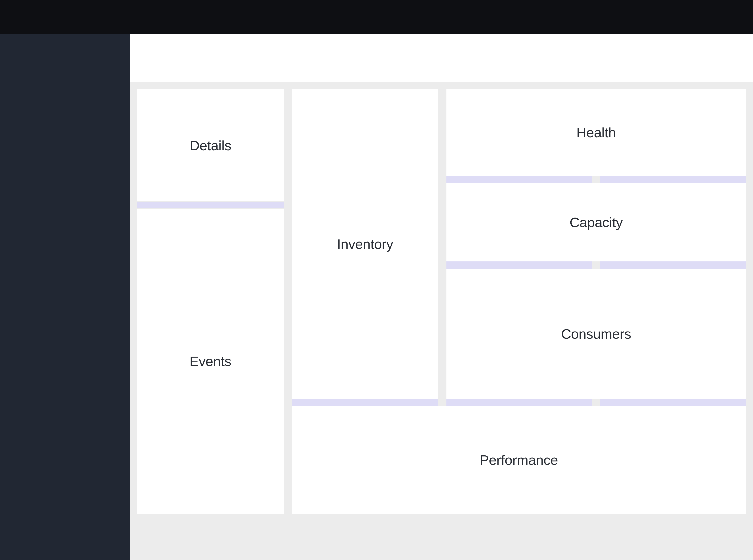 The width and height of the screenshot is (753, 560). What do you see at coordinates (519, 460) in the screenshot?
I see `panel-title: Performance` at bounding box center [519, 460].